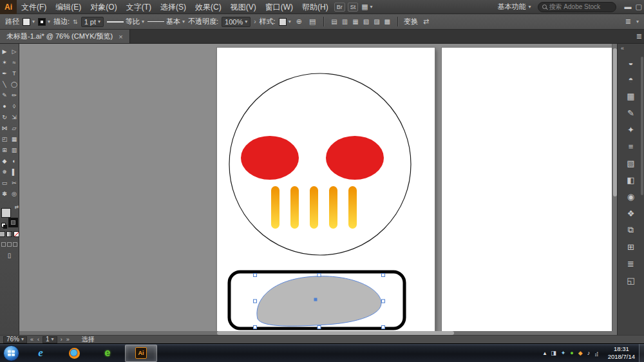 This screenshot has height=362, width=644. I want to click on show-desktop-button, so click(641, 353).